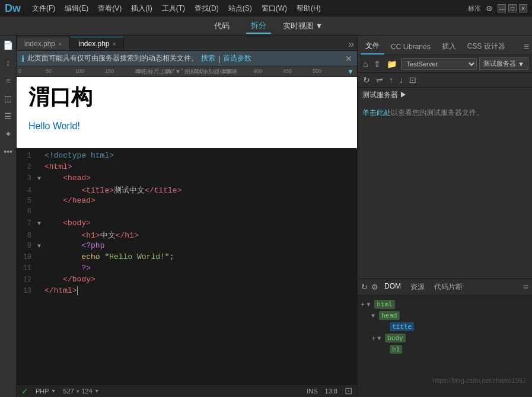  Describe the element at coordinates (60, 44) in the screenshot. I see `tab-close-1: ×` at that location.